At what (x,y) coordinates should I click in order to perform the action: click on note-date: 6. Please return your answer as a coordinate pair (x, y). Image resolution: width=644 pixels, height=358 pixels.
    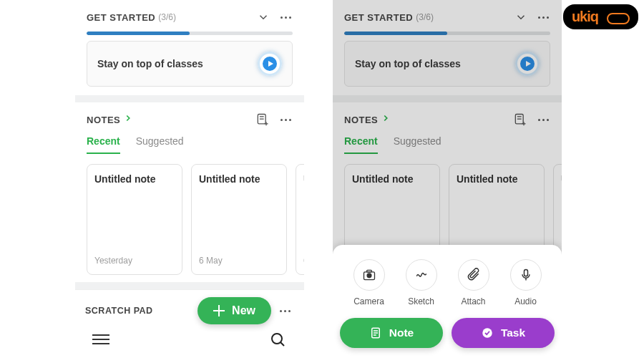
    Looking at the image, I should click on (303, 261).